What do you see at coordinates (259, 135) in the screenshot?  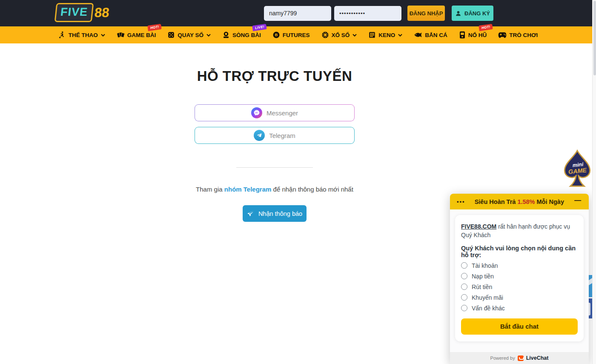 I see `telegram-icon` at bounding box center [259, 135].